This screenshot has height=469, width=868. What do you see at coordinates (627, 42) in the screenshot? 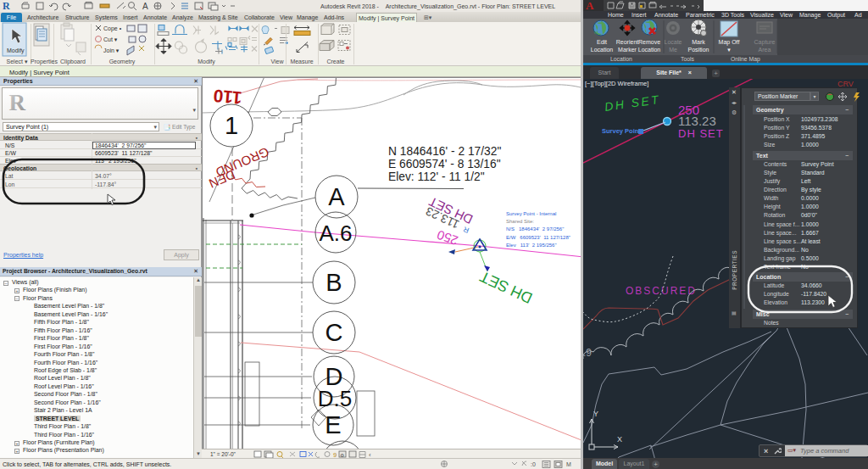
I see `svg-text: Reorient` at bounding box center [627, 42].